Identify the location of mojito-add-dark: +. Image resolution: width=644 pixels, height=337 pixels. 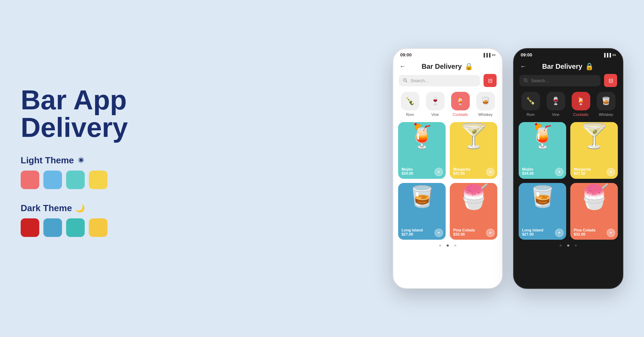
(559, 172).